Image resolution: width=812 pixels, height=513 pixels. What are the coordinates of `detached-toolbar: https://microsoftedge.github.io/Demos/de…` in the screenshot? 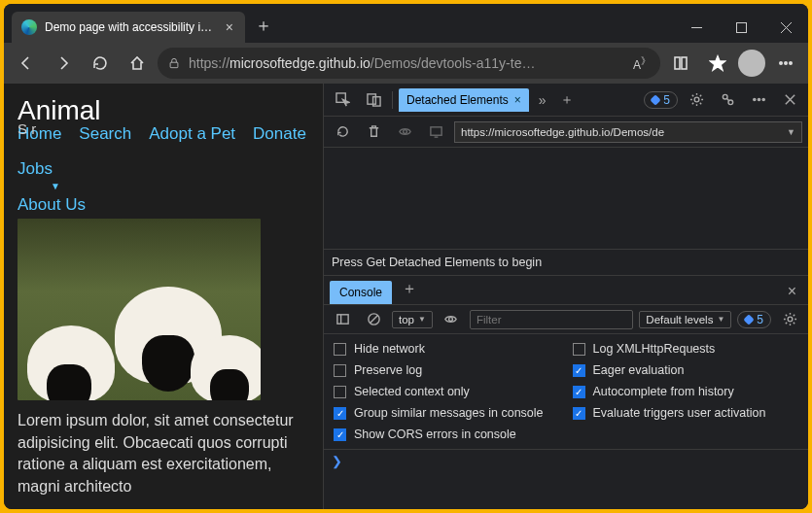 It's located at (566, 132).